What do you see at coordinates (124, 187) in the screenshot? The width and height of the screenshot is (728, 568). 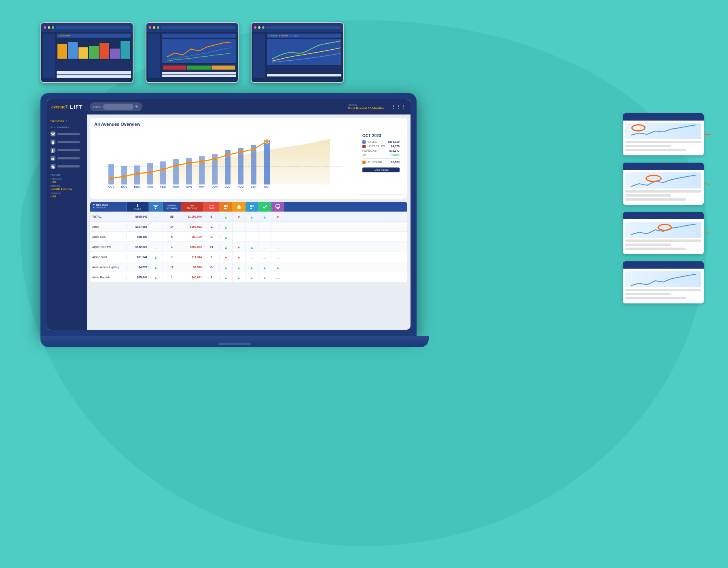 I see `svg-text: NOV` at bounding box center [124, 187].